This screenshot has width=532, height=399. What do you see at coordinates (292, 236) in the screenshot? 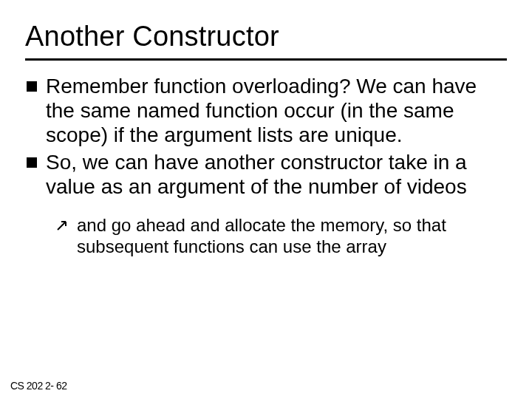
I see `sub-bullet-text: and go ahead and allocate the memory, so…` at bounding box center [292, 236].